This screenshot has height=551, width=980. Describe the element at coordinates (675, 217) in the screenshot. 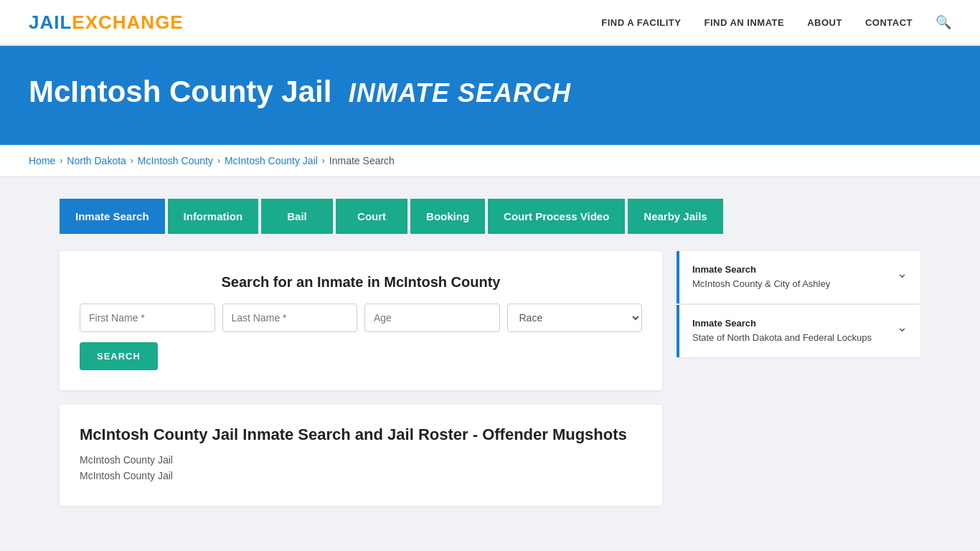

I see `tab-nearby-jails: Nearby Jails` at that location.